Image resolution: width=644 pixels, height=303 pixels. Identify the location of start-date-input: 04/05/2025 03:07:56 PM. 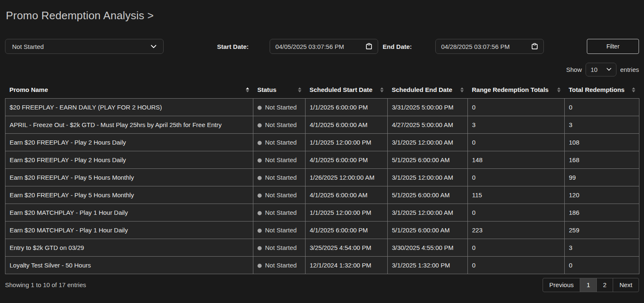
(324, 46).